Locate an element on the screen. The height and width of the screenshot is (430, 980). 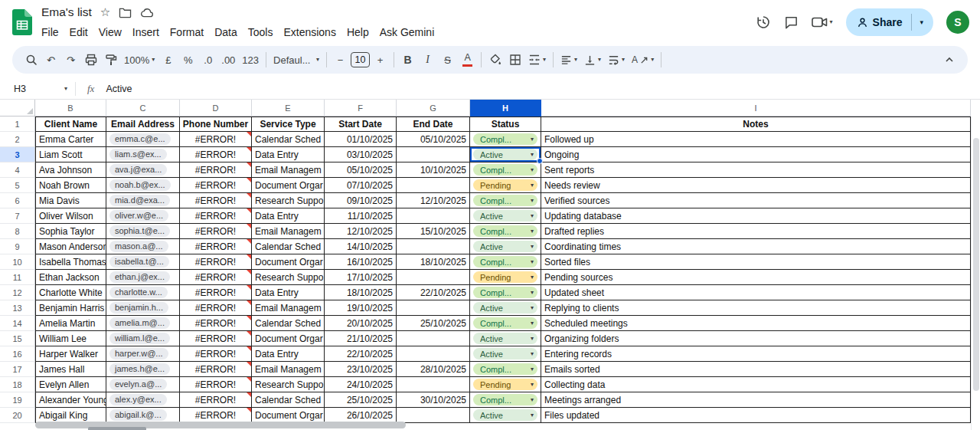
row-header-1: 1 is located at coordinates (18, 124).